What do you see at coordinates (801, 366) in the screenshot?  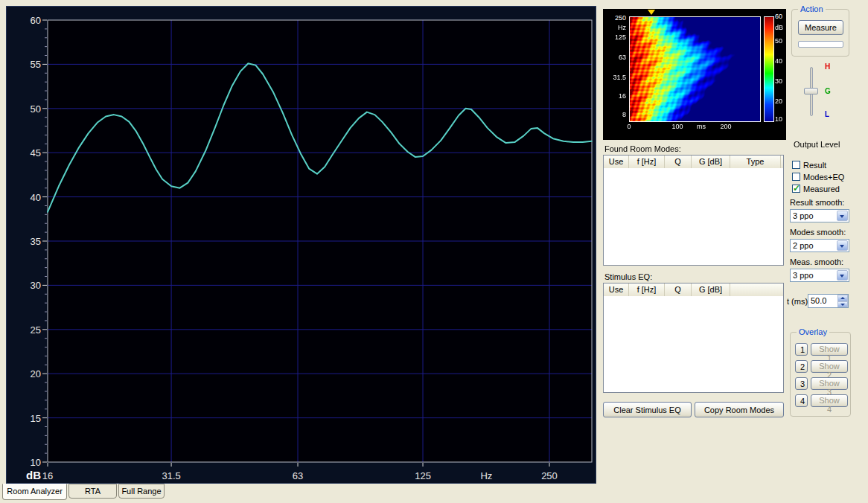 I see `overlay-2-button: 2` at bounding box center [801, 366].